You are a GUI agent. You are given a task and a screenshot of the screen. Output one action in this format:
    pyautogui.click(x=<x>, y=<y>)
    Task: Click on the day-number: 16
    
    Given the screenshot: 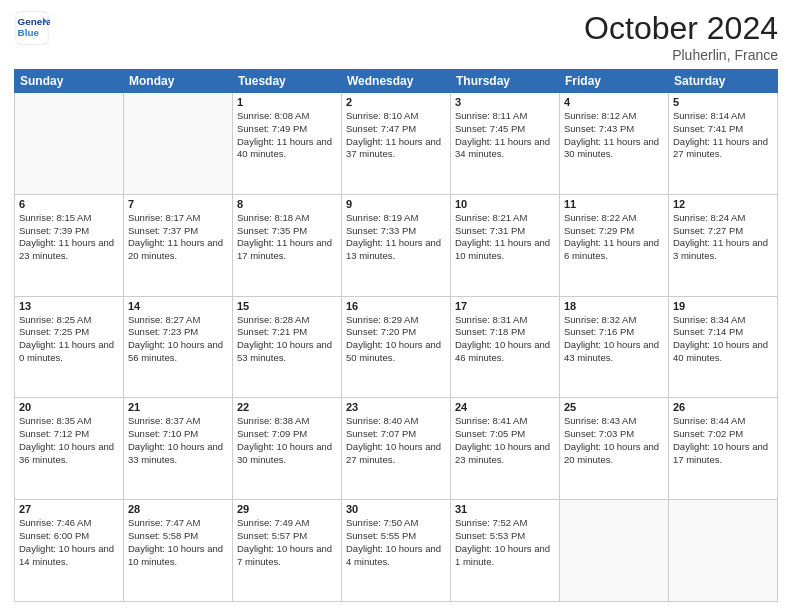 What is the action you would take?
    pyautogui.click(x=396, y=306)
    